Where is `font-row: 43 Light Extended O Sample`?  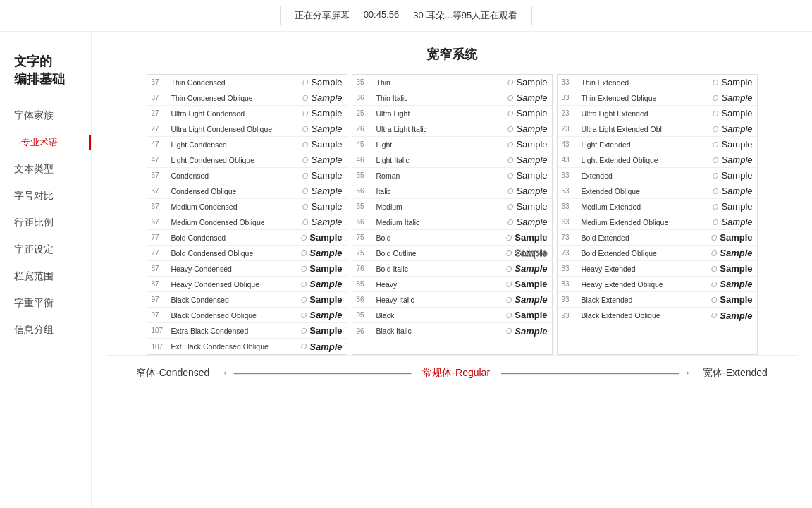 font-row: 43 Light Extended O Sample is located at coordinates (657, 145).